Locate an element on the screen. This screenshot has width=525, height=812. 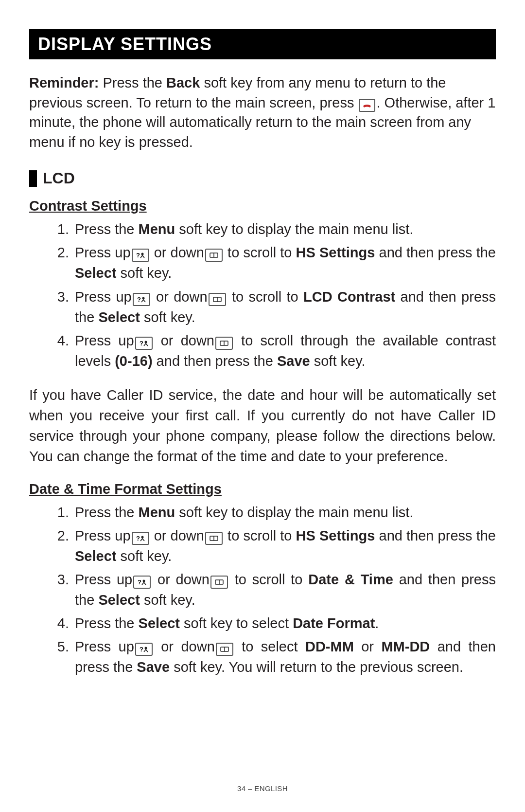
datetime-subheading: Date & Time Format Settings is located at coordinates (262, 489).